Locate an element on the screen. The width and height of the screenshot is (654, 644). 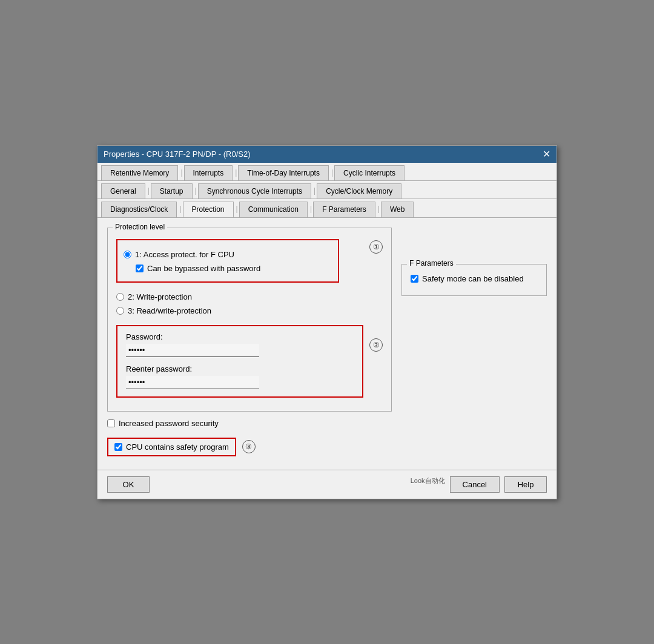
can-bypass-checkbox is located at coordinates (139, 269).